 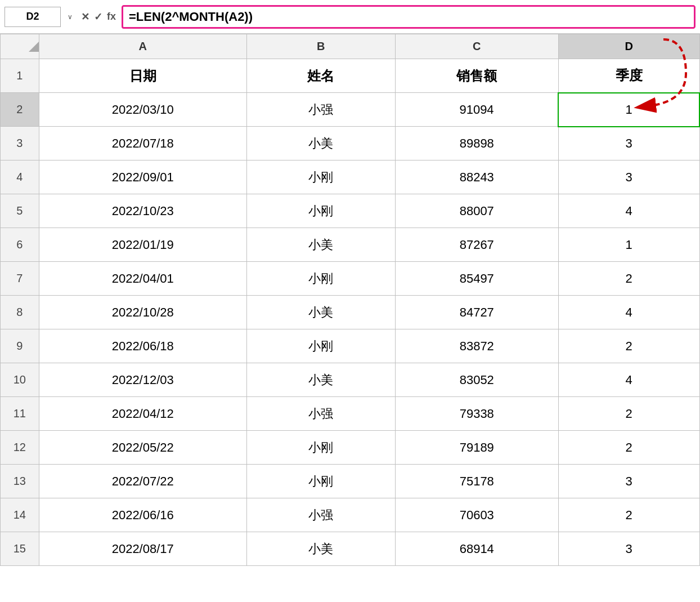 I want to click on row-num-9: 9, so click(x=20, y=346).